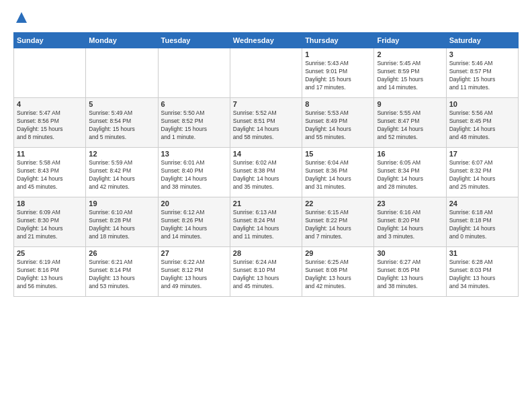 The height and width of the screenshot is (411, 532). I want to click on day-cell: 29Sunrise: 6:25 AM Sunset: 8:08 PM Dayli…, so click(339, 272).